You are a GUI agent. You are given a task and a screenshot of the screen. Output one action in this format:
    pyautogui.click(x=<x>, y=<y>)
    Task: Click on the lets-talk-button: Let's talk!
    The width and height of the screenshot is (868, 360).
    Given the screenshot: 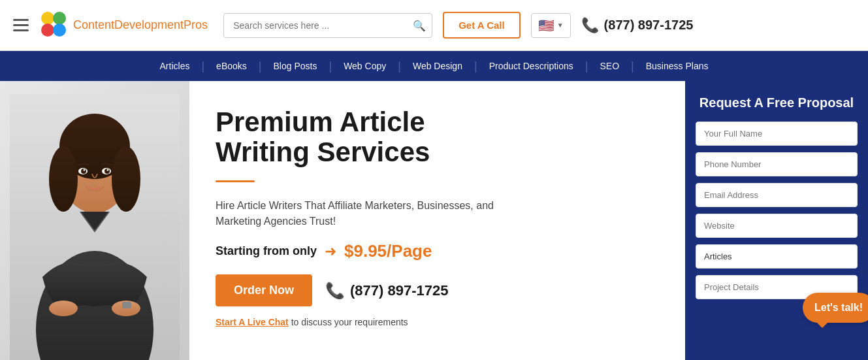 What is the action you would take?
    pyautogui.click(x=835, y=308)
    